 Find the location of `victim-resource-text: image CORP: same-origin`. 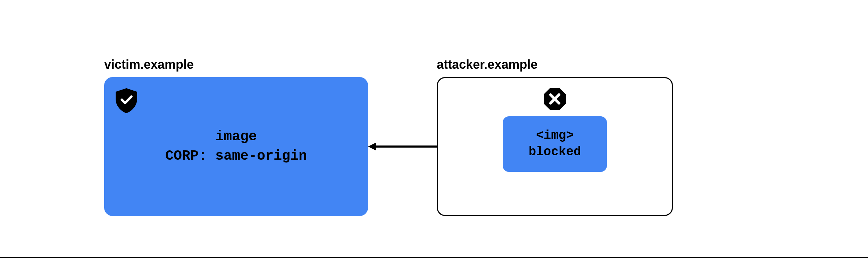

victim-resource-text: image CORP: same-origin is located at coordinates (236, 147).